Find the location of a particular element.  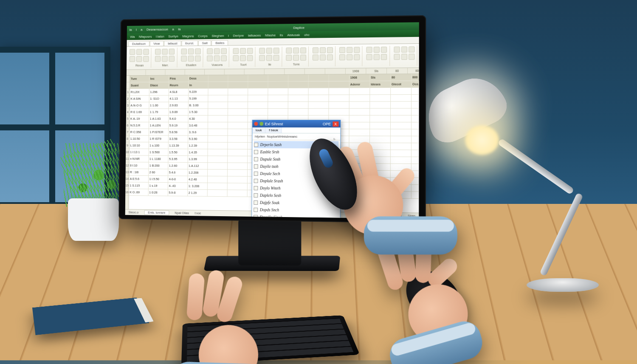

header-cell: Sls is located at coordinates (381, 78).